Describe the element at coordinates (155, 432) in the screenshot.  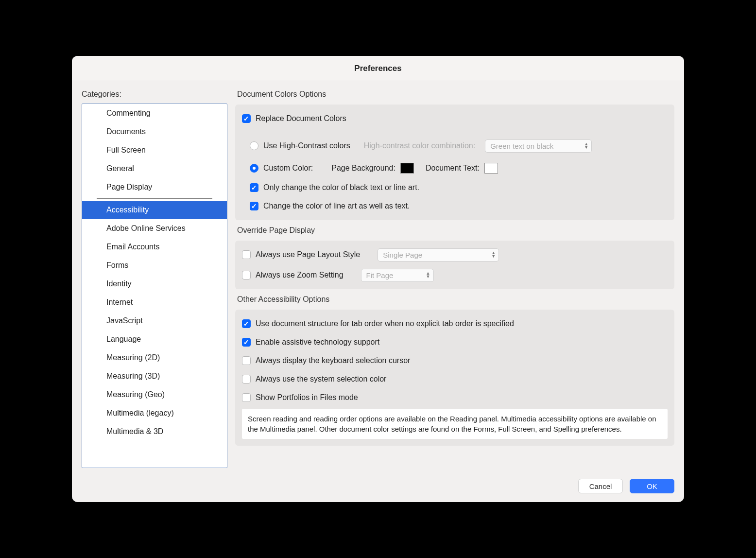
I see `sidebar-item-multimedia-3d: Multimedia & 3D` at that location.